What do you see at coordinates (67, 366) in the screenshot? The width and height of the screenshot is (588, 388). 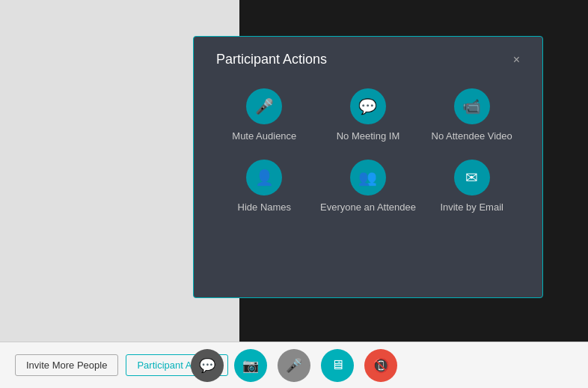 I see `invite-more-people-button: Invite More People` at bounding box center [67, 366].